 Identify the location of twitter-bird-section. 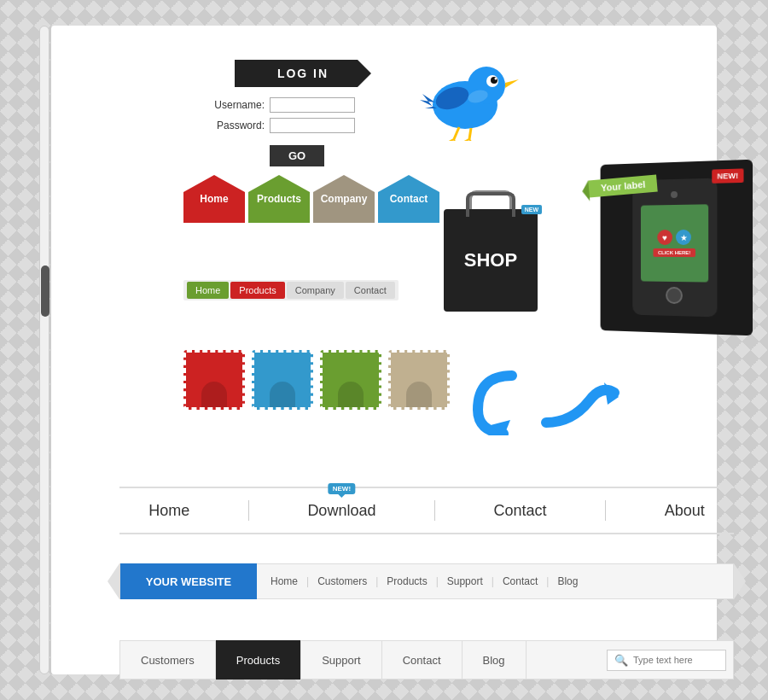
(465, 96).